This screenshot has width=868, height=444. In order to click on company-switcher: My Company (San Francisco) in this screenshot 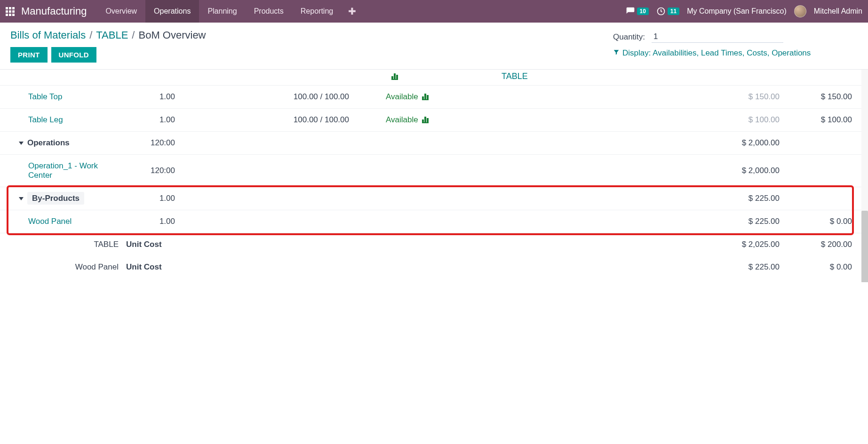, I will do `click(737, 11)`.